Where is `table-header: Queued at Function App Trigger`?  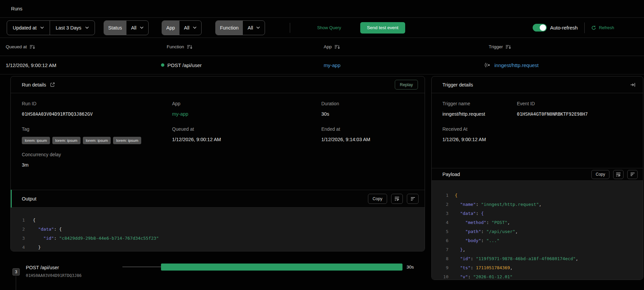
table-header: Queued at Function App Trigger is located at coordinates (322, 47).